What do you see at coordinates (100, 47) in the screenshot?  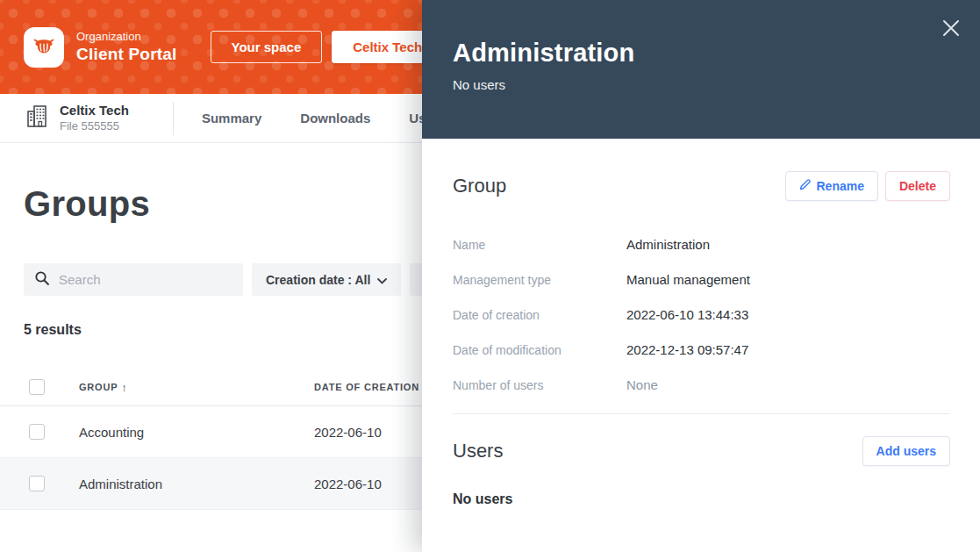 I see `brand: Organization Client Portal` at bounding box center [100, 47].